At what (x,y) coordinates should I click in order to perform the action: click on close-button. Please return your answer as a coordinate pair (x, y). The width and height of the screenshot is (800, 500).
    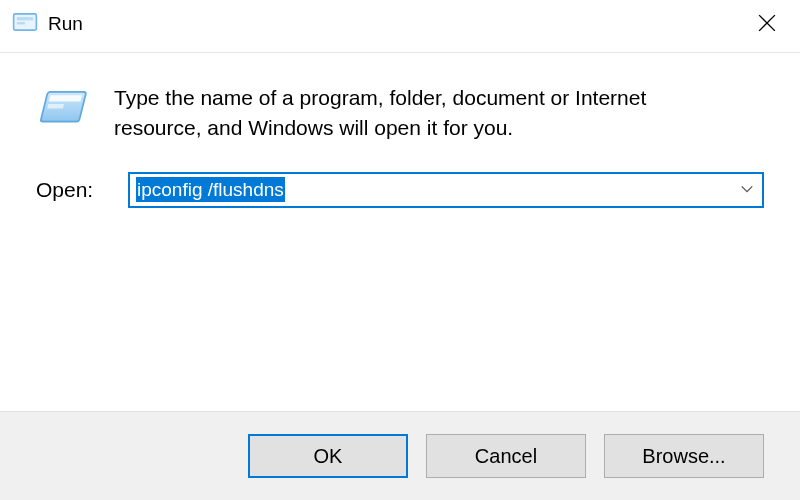
    Looking at the image, I should click on (767, 24).